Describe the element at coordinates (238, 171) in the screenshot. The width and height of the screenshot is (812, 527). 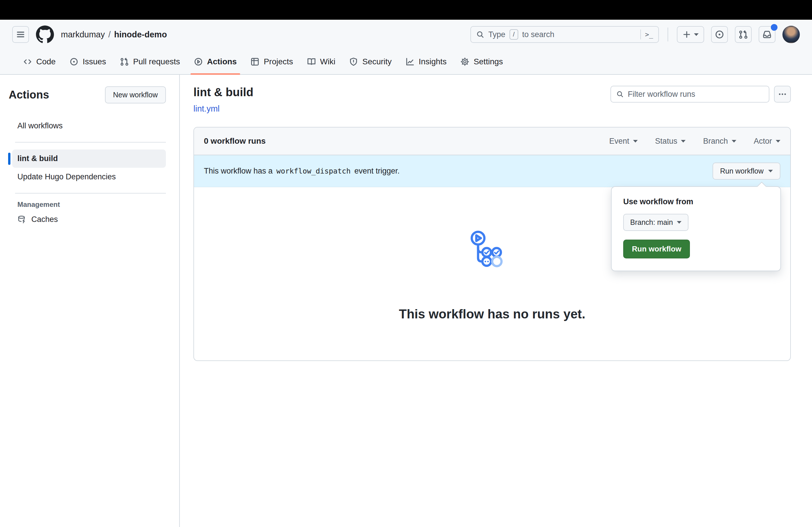
I see `banner-text-prefix: This workflow has a` at that location.